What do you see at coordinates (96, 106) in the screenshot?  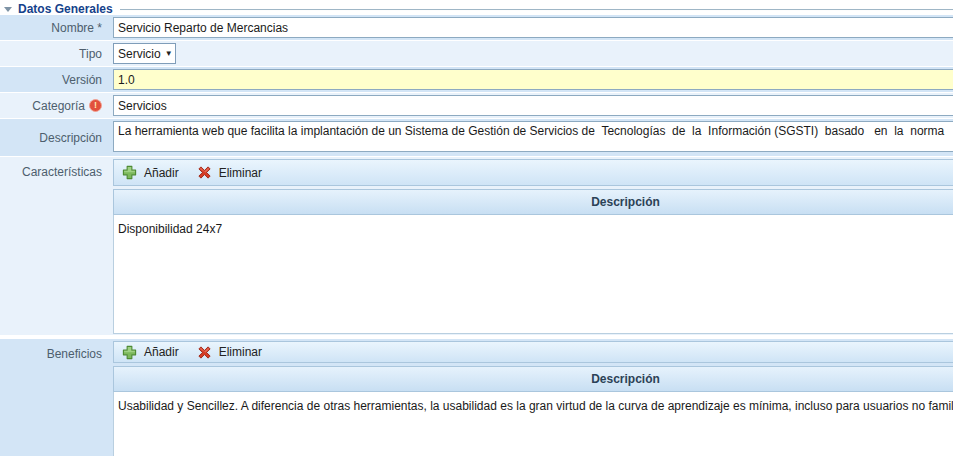 I see `warning-glyph: !` at bounding box center [96, 106].